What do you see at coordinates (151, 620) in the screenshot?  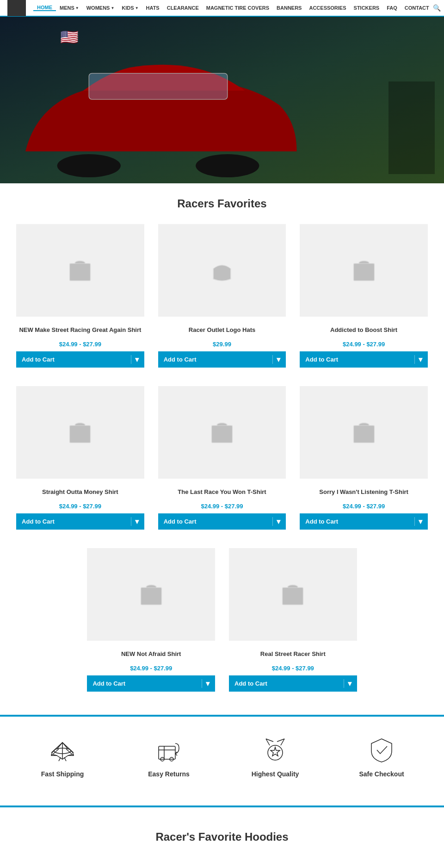 I see `product-card-7: NEW Not Afraid Shirt $24.99 - $27.99 Add…` at bounding box center [151, 620].